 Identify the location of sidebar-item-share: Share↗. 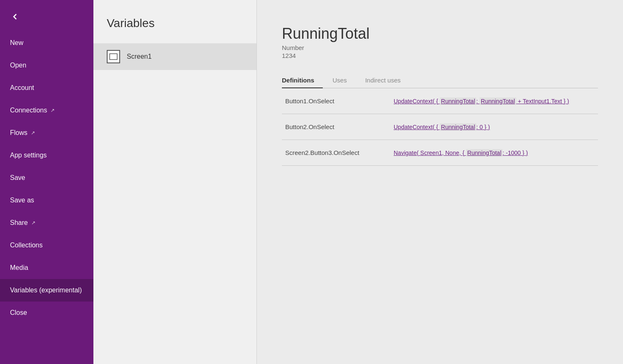
(47, 223).